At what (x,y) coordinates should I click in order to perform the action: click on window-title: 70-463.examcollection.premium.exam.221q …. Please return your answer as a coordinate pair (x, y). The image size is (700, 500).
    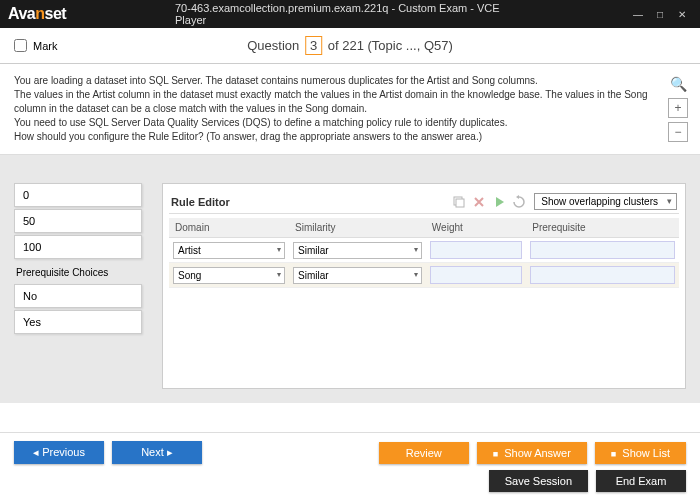
    Looking at the image, I should click on (350, 14).